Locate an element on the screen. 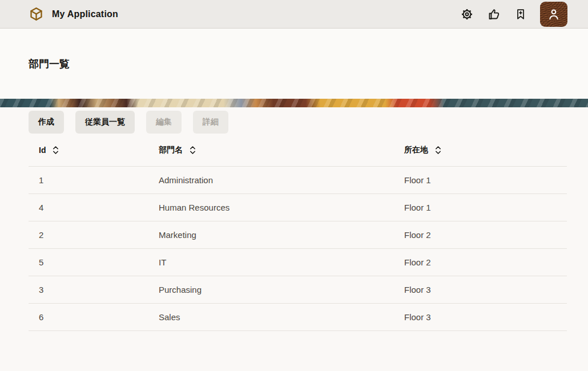 The height and width of the screenshot is (371, 588). brand: My Application is located at coordinates (73, 14).